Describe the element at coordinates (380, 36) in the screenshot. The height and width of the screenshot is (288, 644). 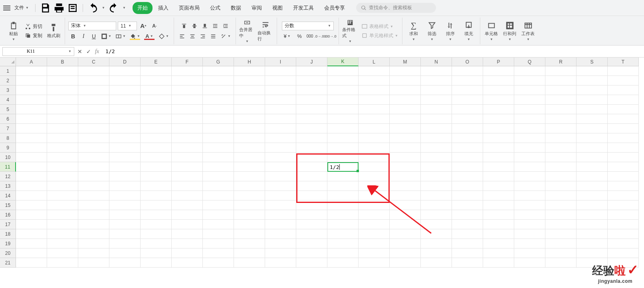
I see `cell-style-button: 单元格样式▼` at that location.